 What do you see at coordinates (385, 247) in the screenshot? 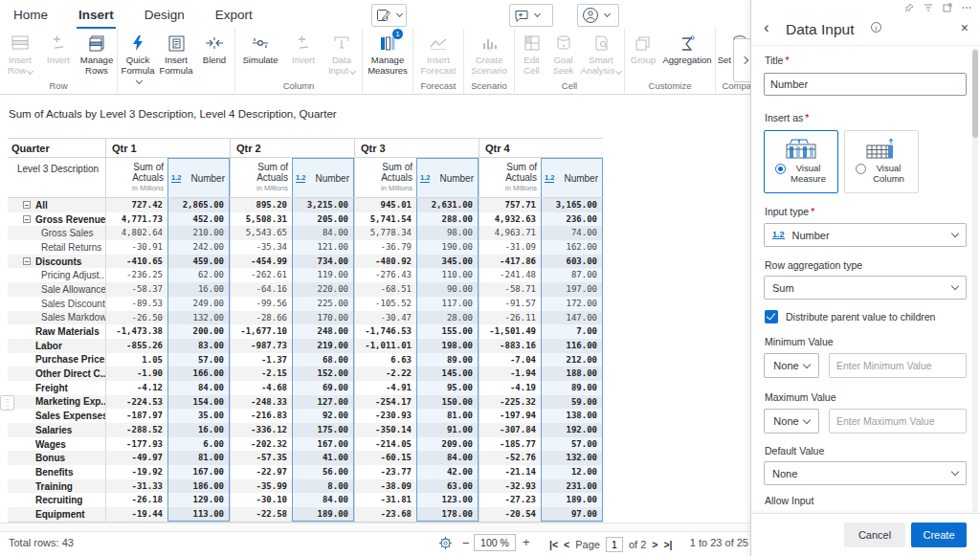
I see `actuals-cell: -36.79` at bounding box center [385, 247].